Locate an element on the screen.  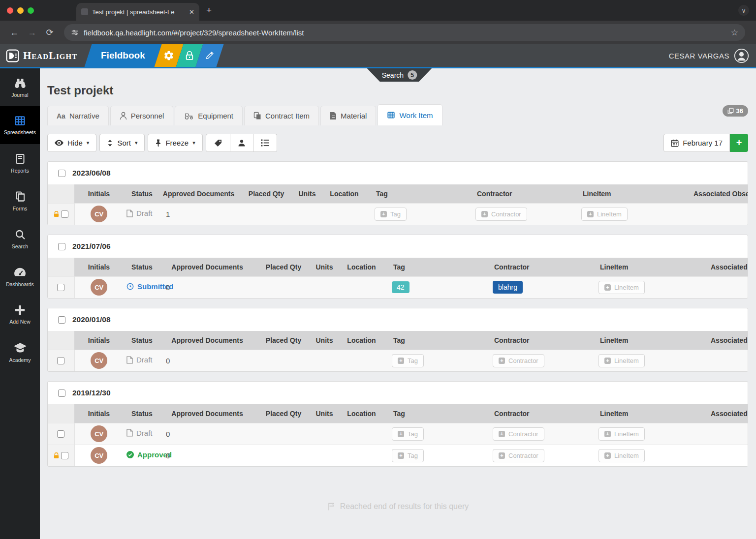
workitem-row: CV Submitted 0 42 blahrg +LineItem is located at coordinates (398, 287).